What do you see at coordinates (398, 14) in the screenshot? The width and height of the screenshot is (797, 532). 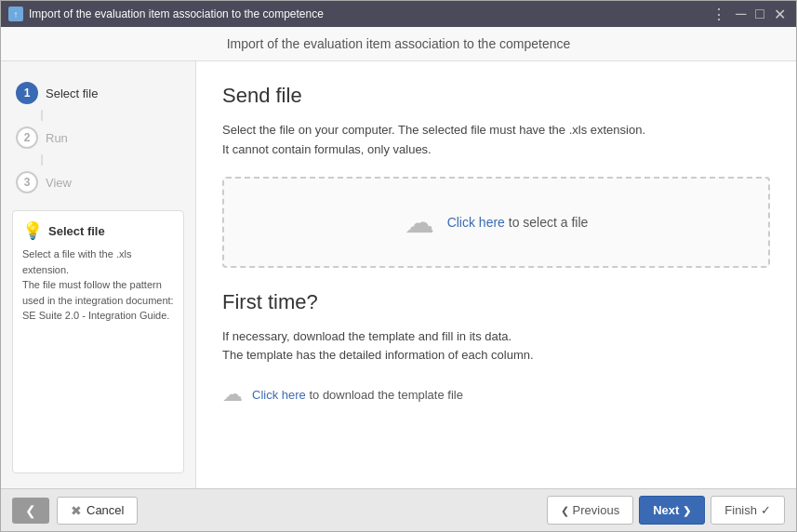 I see `title-bar: ↑ Import of the evaluation item associat…` at bounding box center [398, 14].